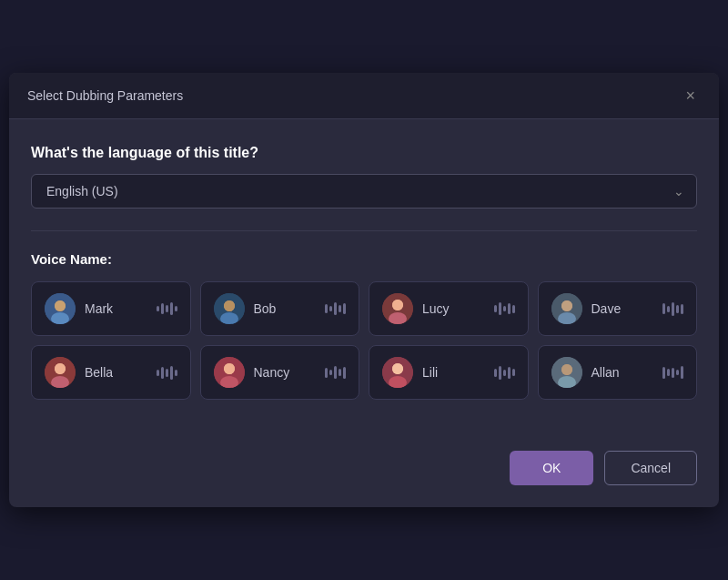 The width and height of the screenshot is (728, 580). I want to click on avatar-mark, so click(60, 309).